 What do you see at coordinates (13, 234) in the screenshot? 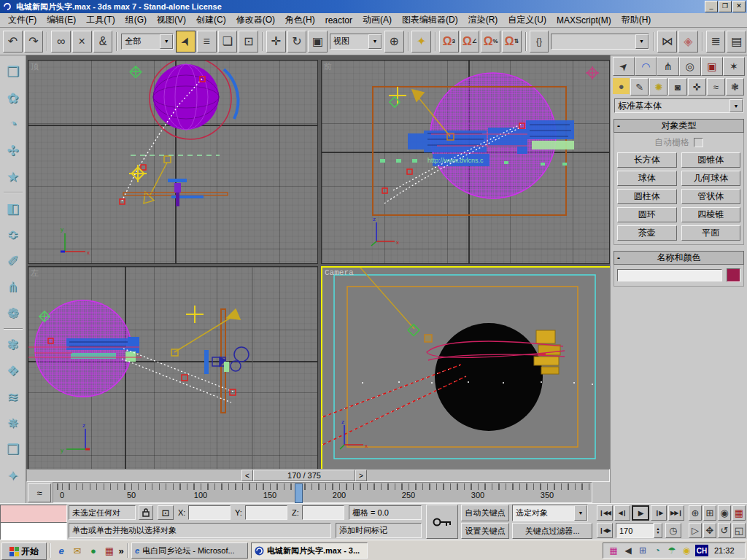
I see `reactor-spring-button: ≎` at bounding box center [13, 234].